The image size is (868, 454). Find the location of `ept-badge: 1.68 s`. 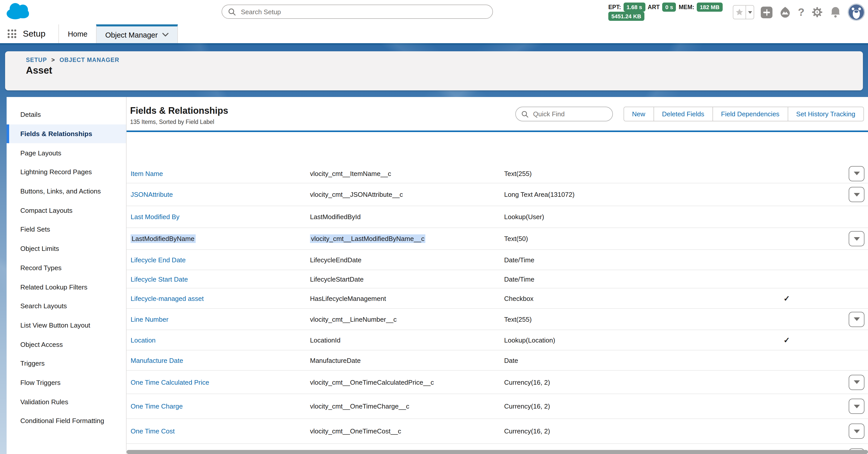

ept-badge: 1.68 s is located at coordinates (634, 7).